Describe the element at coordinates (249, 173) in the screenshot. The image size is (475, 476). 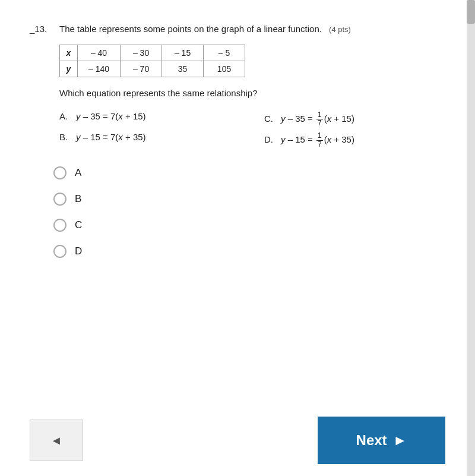
I see `radio-option-a: A` at that location.